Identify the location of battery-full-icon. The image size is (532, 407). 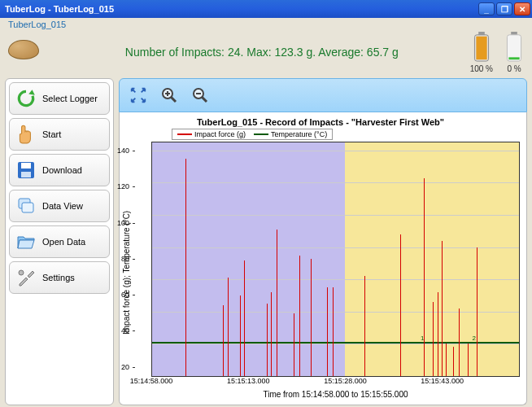
(482, 47).